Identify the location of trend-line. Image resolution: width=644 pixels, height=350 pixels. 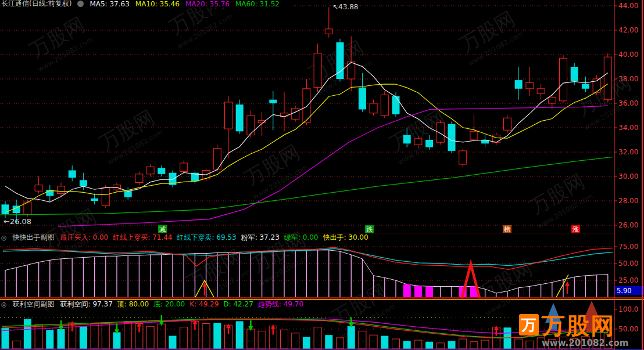
(305, 326).